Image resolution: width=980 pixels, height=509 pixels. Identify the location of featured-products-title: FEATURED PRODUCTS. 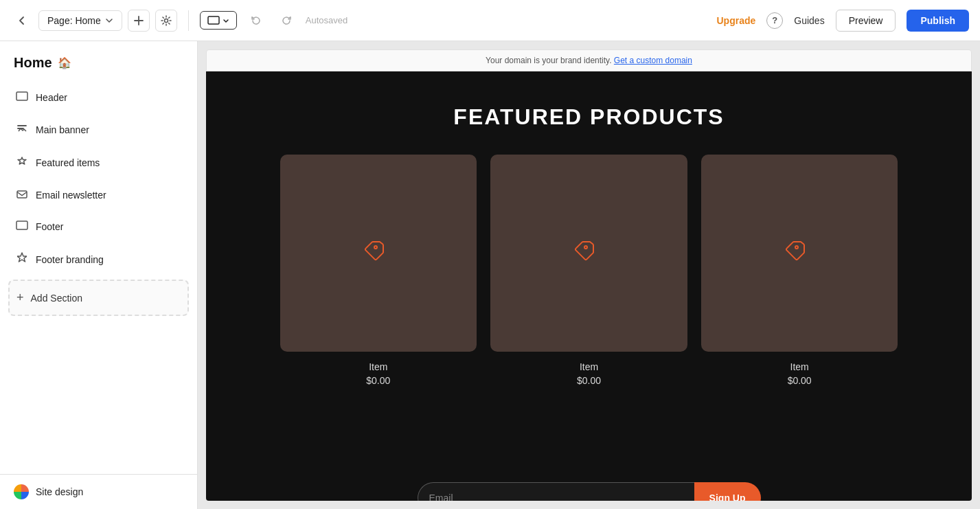
(589, 117).